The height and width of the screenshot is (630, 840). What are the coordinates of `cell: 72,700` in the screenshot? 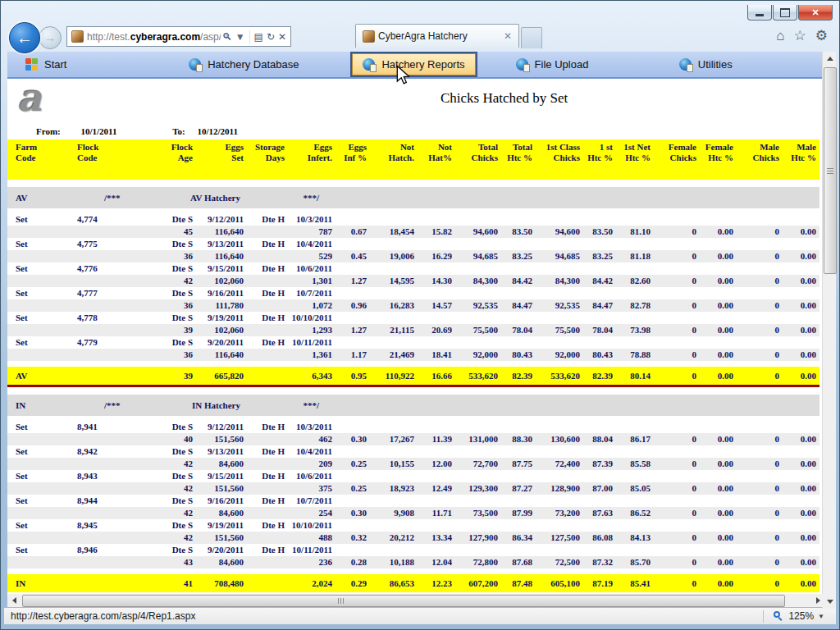 It's located at (478, 464).